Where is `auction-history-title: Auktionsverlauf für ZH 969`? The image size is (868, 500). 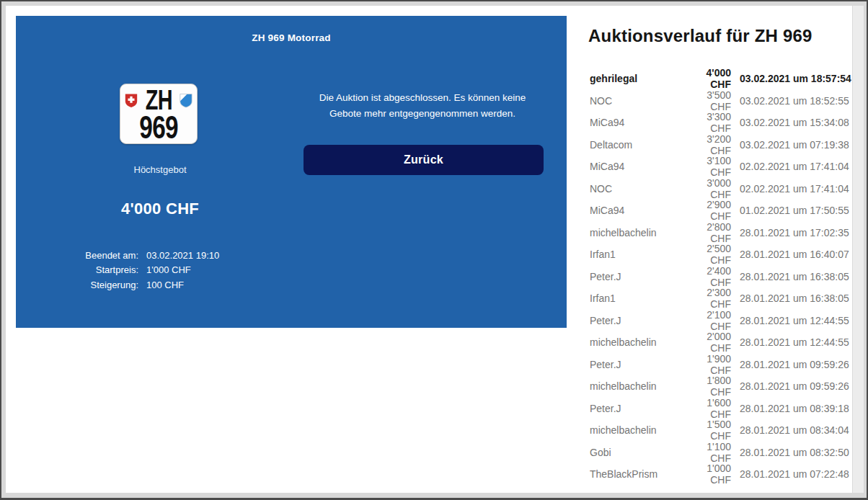
auction-history-title: Auktionsverlauf für ZH 969 is located at coordinates (718, 36).